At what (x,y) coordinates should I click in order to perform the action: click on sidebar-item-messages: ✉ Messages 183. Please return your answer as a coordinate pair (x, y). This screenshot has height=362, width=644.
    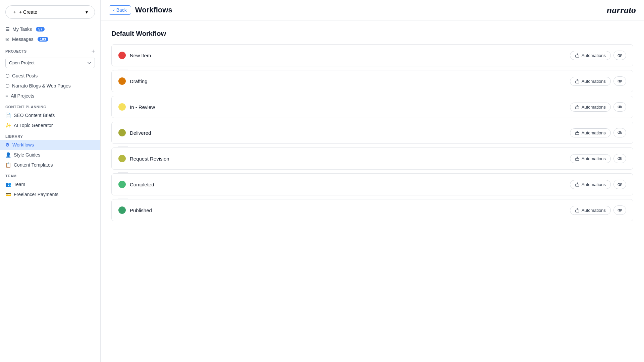
    Looking at the image, I should click on (50, 39).